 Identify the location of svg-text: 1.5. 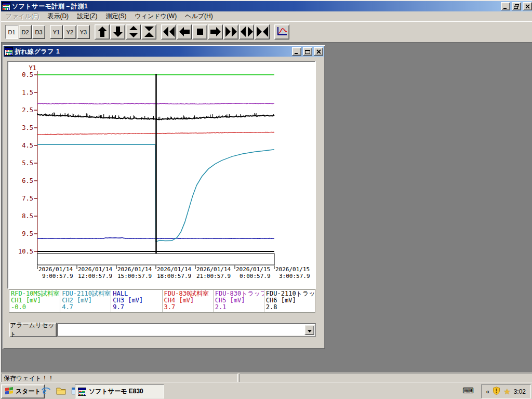
(28, 92).